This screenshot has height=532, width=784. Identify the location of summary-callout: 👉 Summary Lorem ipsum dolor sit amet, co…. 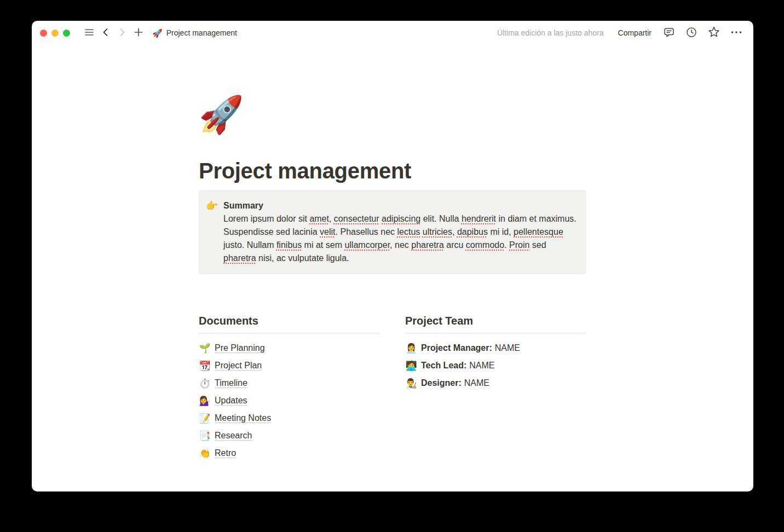
(393, 232).